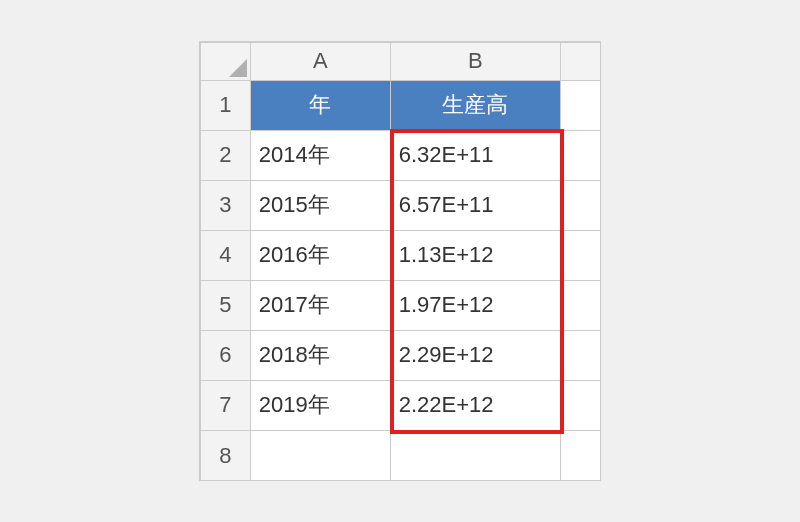 Image resolution: width=800 pixels, height=522 pixels. What do you see at coordinates (320, 61) in the screenshot?
I see `column-header-a: A` at bounding box center [320, 61].